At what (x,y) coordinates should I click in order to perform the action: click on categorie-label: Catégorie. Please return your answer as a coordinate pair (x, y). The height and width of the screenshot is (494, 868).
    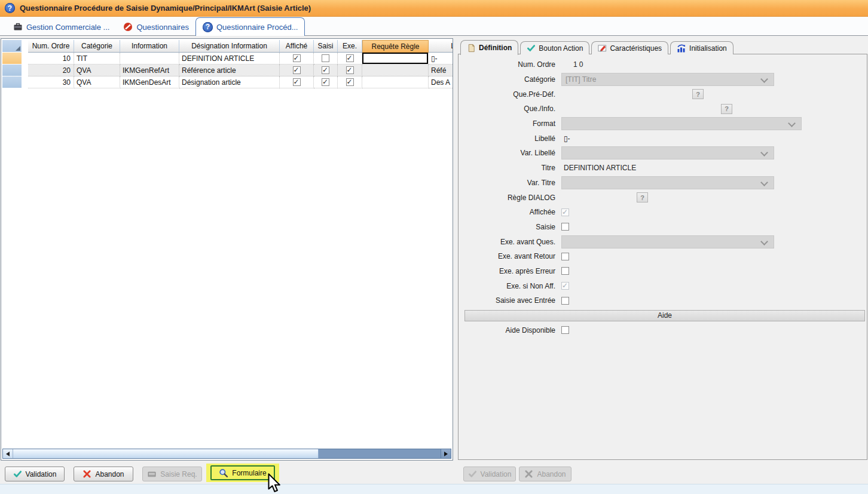
    Looking at the image, I should click on (507, 79).